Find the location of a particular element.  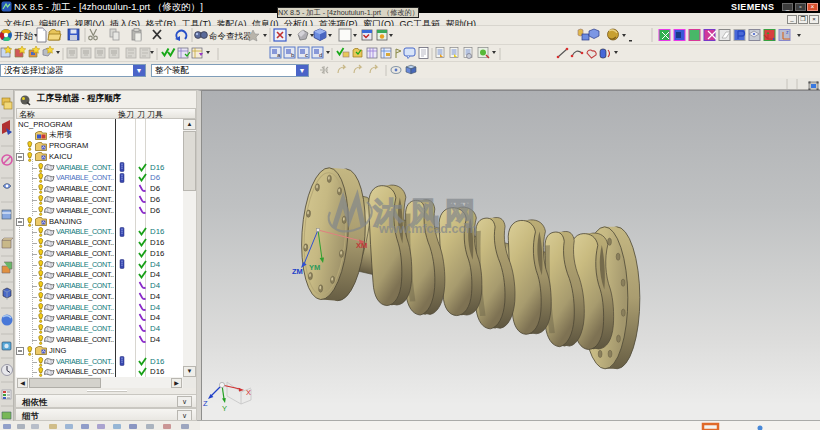

svg-text: Y is located at coordinates (224, 408).